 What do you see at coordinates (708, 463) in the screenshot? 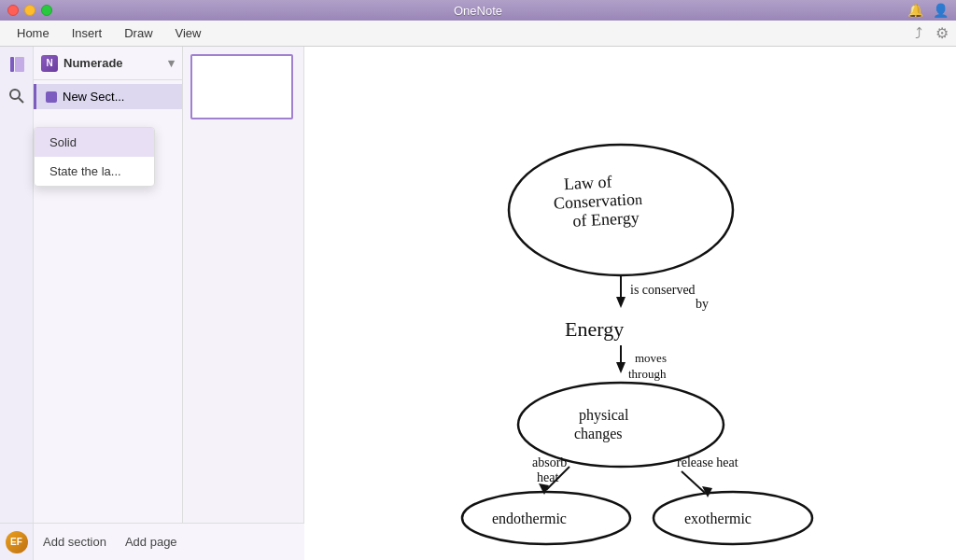
I see `svg-text: release heat` at bounding box center [708, 463].